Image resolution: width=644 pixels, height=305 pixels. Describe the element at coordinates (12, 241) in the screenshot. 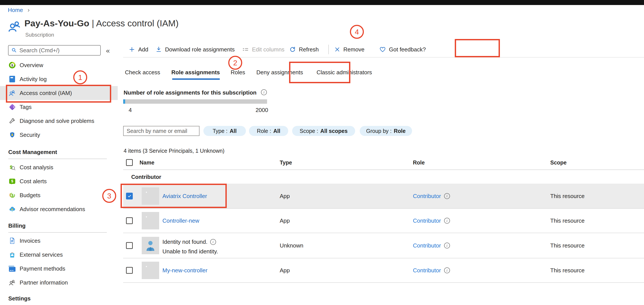

I see `invoice-icon` at that location.